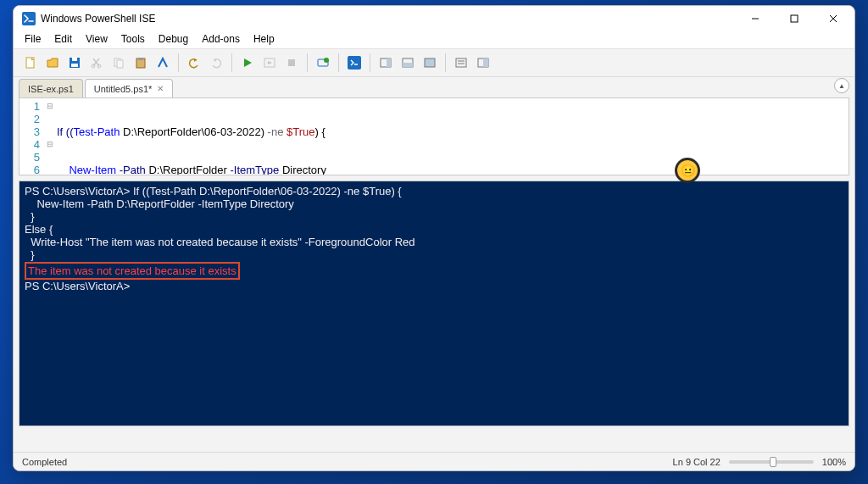  I want to click on cut-icon, so click(97, 63).